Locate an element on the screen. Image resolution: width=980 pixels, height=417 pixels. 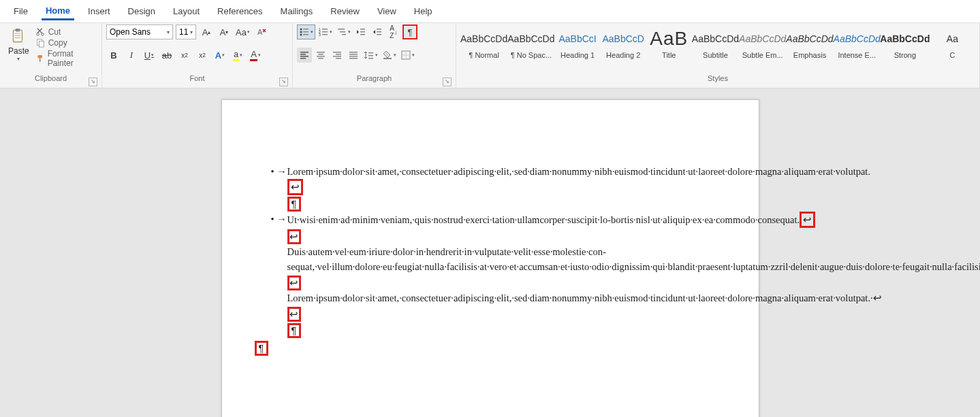
style-name: Heading 2 is located at coordinates (624, 55).